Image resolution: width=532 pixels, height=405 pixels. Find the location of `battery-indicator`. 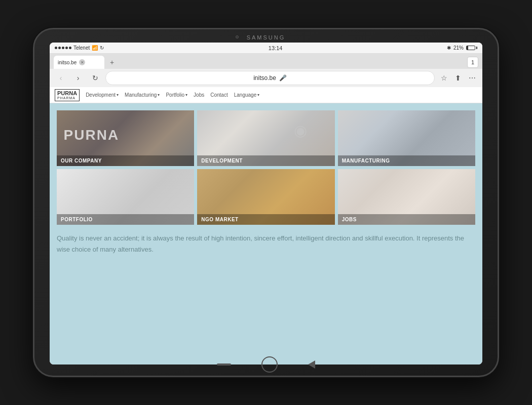

battery-indicator is located at coordinates (472, 48).